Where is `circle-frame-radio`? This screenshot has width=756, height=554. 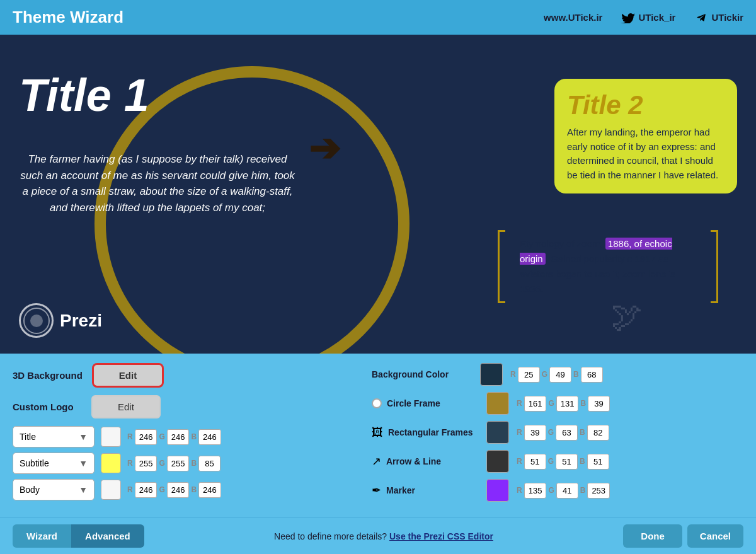
circle-frame-radio is located at coordinates (377, 403).